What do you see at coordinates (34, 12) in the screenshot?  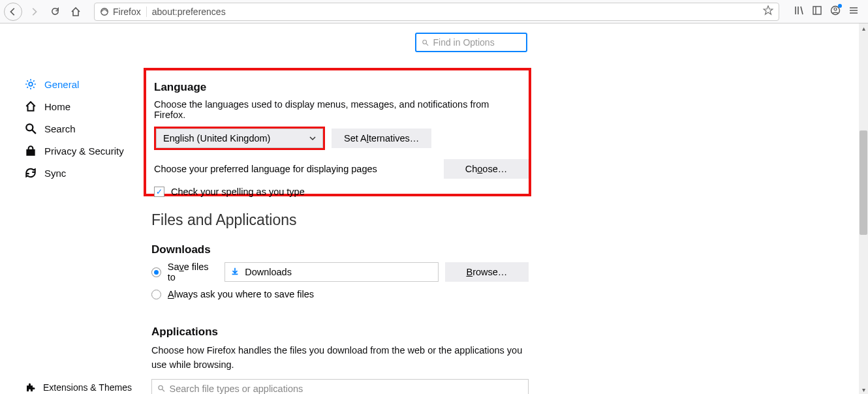 I see `forward-button` at bounding box center [34, 12].